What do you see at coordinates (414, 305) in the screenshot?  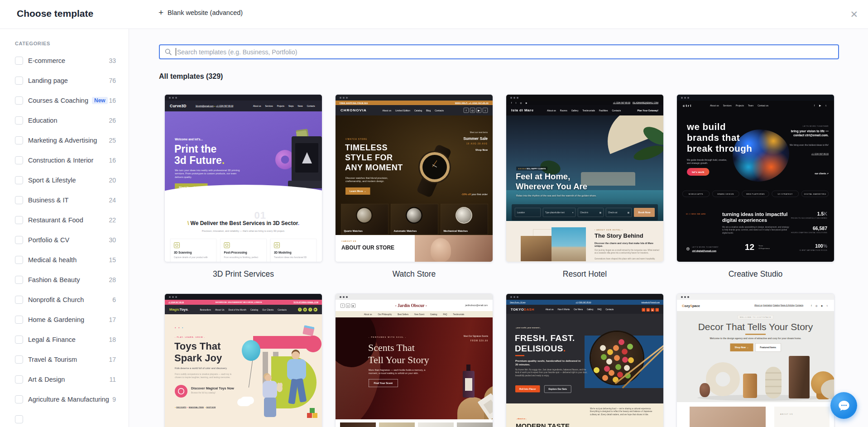 I see `thumb-header: f◎▶ - Jardin Obscur - jardinobscur@email…` at bounding box center [414, 305].